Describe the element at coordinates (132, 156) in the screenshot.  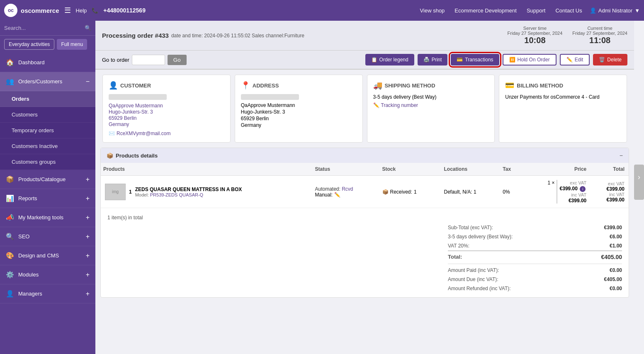
I see `products-section-title: 📦 Products details` at that location.